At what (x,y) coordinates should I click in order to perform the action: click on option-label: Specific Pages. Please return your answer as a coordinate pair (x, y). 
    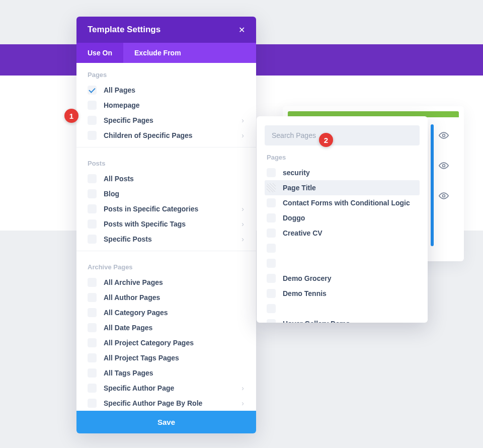
    Looking at the image, I should click on (173, 120).